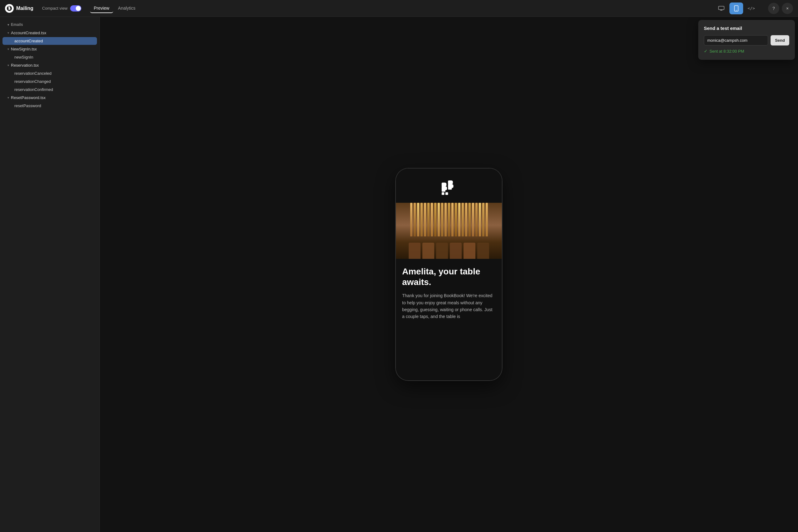  Describe the element at coordinates (751, 8) in the screenshot. I see `code-view-button: </>` at that location.